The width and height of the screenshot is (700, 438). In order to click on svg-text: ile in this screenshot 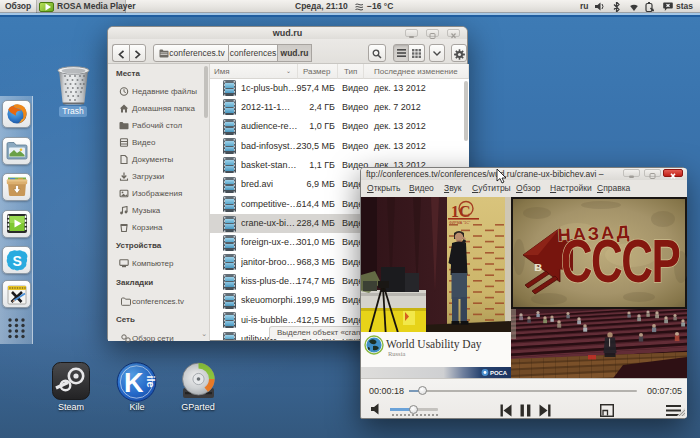, I will do `click(151, 382)`.